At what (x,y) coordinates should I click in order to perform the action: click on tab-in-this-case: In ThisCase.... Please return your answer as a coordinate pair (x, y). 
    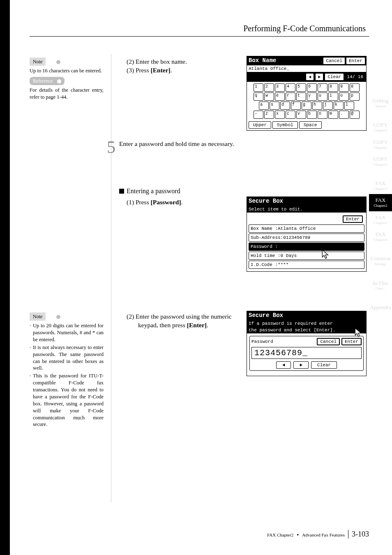
    Looking at the image, I should click on (380, 285).